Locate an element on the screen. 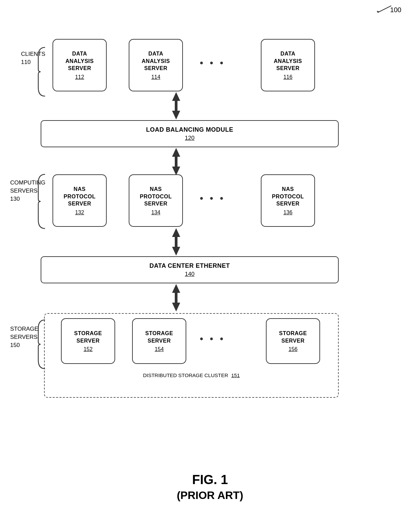 The height and width of the screenshot is (522, 420). storage-server-156-label: STORAGESERVER is located at coordinates (293, 337).